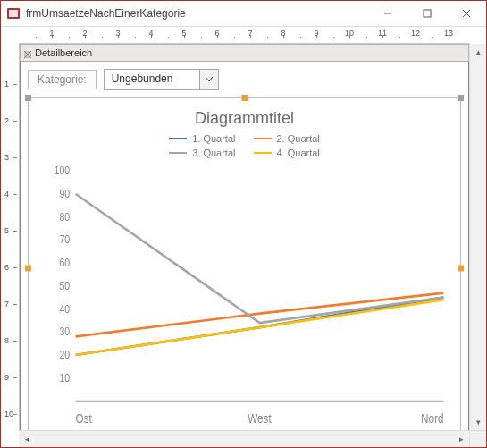  What do you see at coordinates (243, 14) in the screenshot?
I see `titlebar: frmUmsaetzeNachEinerKategorie` at bounding box center [243, 14].